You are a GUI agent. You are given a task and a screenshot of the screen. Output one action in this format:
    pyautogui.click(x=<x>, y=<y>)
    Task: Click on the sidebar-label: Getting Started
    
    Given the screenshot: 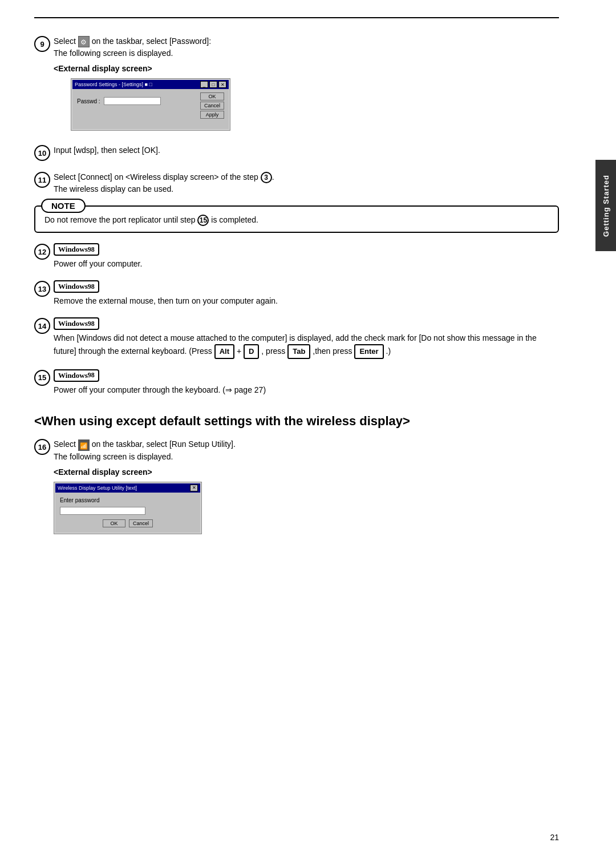 What is the action you would take?
    pyautogui.click(x=606, y=205)
    